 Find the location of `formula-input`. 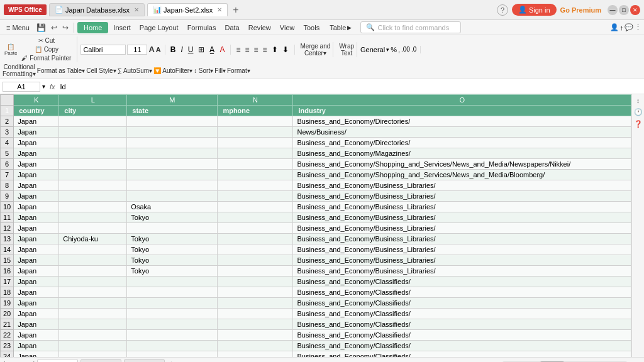

formula-input is located at coordinates (350, 87).